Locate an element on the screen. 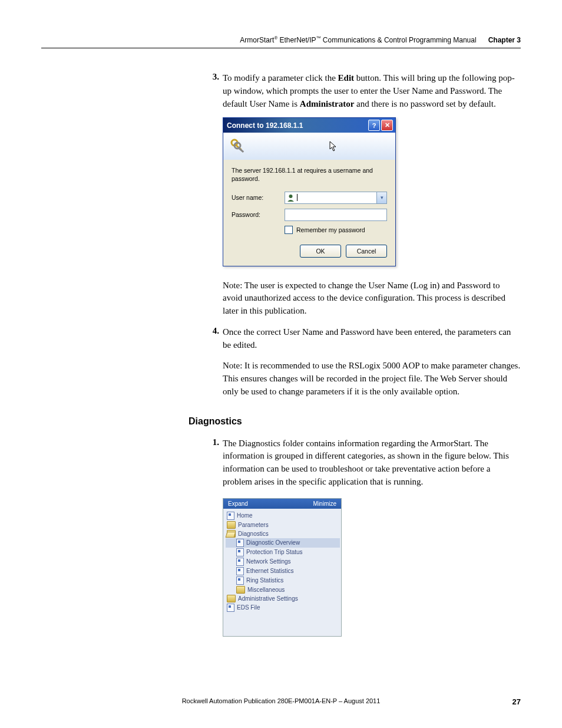 Image resolution: width=562 pixels, height=728 pixels. publication-info: Rockwell Automation Publication 280E-PM0… is located at coordinates (282, 701).